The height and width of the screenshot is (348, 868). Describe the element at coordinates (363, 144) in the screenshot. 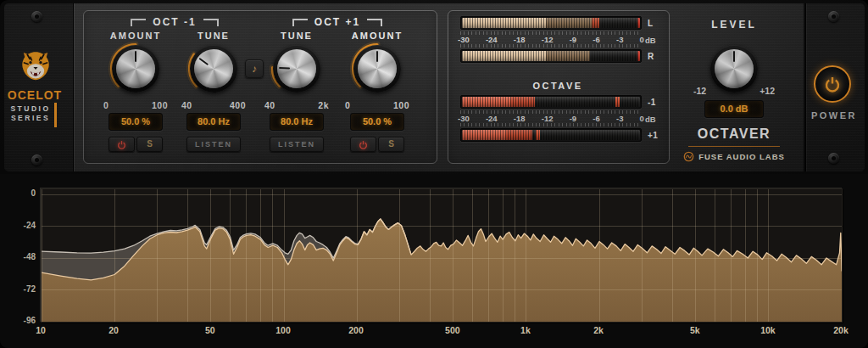

I see `oct2-power-button` at that location.